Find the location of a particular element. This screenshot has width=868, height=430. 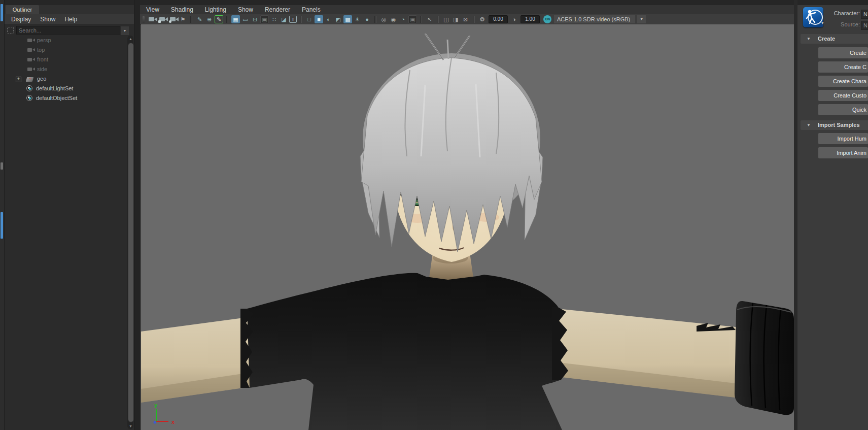

texture-placement-icon: T is located at coordinates (293, 19).